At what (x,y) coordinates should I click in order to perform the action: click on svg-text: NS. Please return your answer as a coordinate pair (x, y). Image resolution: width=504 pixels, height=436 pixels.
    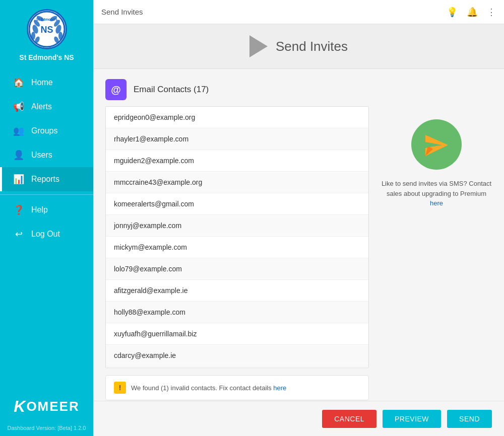
    Looking at the image, I should click on (46, 30).